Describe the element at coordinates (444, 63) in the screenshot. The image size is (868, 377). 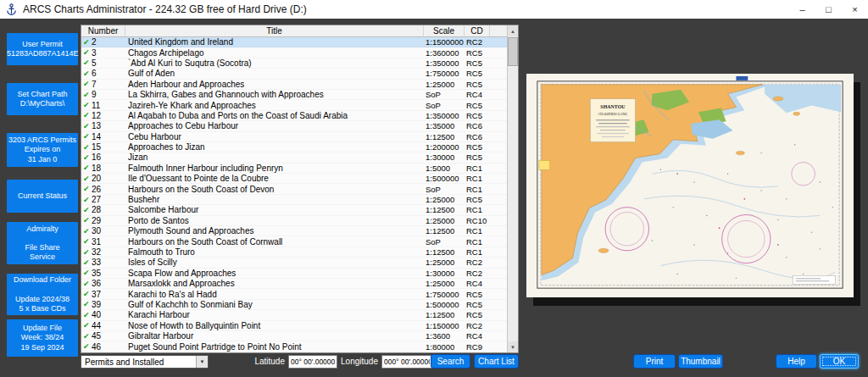
I see `chart-scale-cell: 1:350000` at that location.